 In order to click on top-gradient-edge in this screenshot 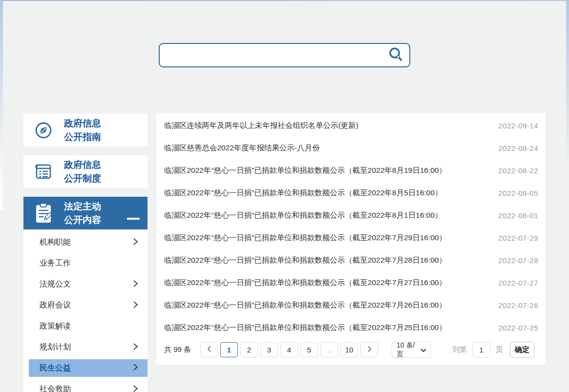, I will do `click(284, 0)`.